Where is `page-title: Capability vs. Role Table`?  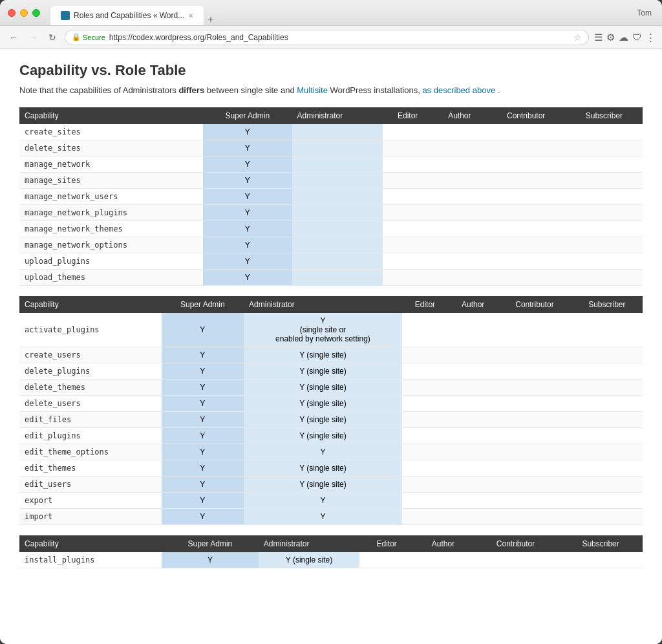 page-title: Capability vs. Role Table is located at coordinates (331, 70).